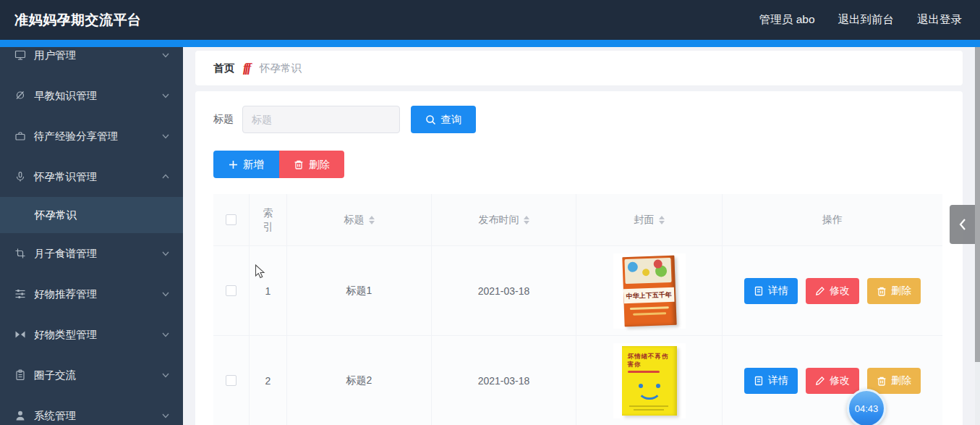  What do you see at coordinates (246, 68) in the screenshot?
I see `breadcrumb-separator-icon: fff` at bounding box center [246, 68].